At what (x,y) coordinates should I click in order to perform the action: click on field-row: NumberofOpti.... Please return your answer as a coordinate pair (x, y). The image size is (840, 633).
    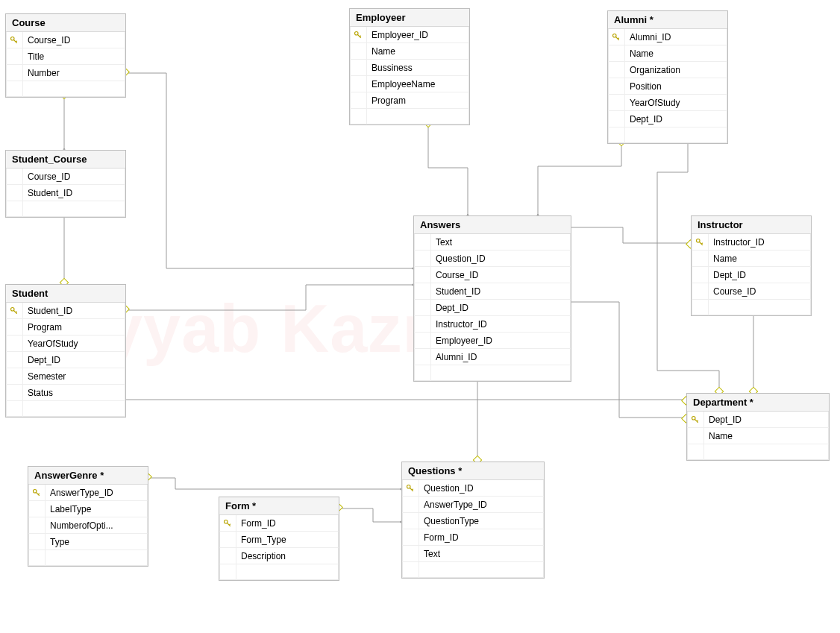
    Looking at the image, I should click on (88, 526).